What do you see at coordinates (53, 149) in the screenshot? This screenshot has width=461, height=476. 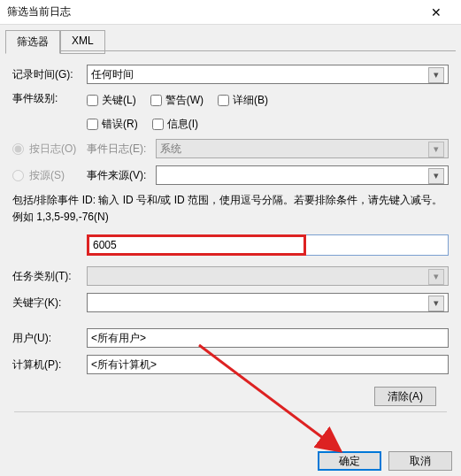 I see `radio-bylog-label: 按日志(O)` at bounding box center [53, 149].